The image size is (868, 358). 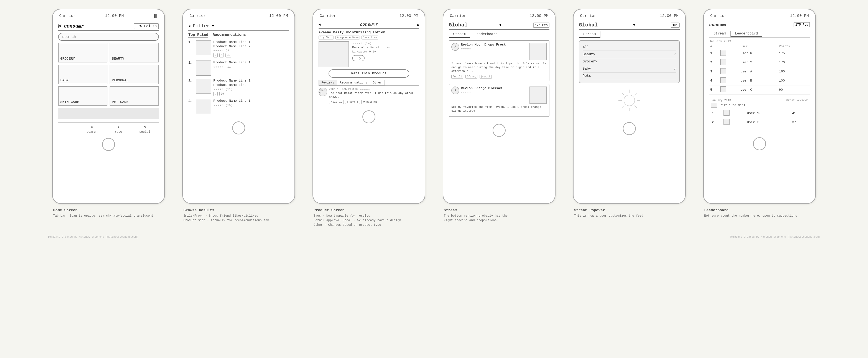 What do you see at coordinates (493, 90) in the screenshot?
I see `post-product-info-2: Revlon Orange Blossom ★★★☆☆` at bounding box center [493, 90].